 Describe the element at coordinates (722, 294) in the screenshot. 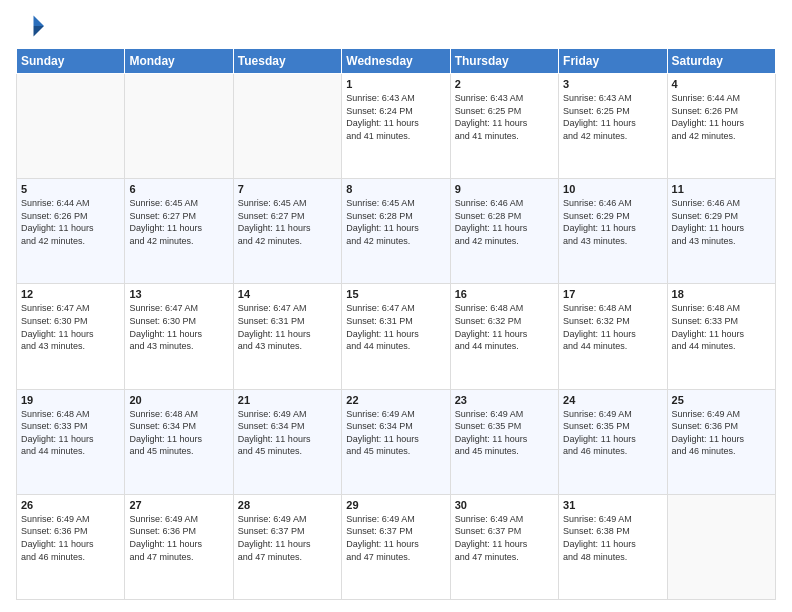

I see `day-number: 18` at that location.